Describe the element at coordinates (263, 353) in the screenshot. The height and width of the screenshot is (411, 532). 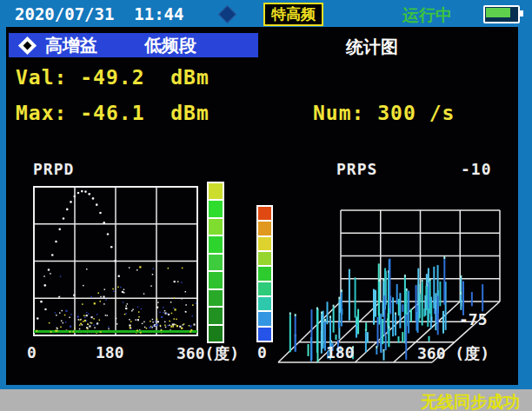
I see `prps-tick-0: 0` at that location.